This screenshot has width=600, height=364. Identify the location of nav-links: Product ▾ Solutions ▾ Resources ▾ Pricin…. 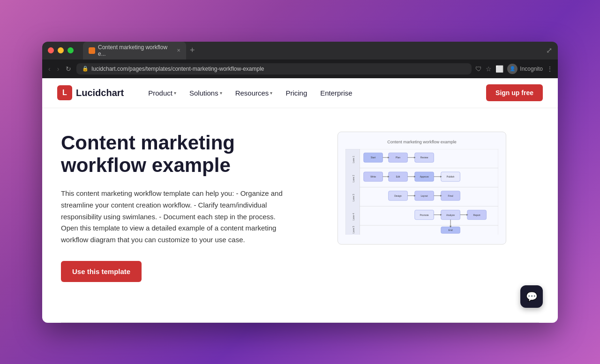
(314, 93).